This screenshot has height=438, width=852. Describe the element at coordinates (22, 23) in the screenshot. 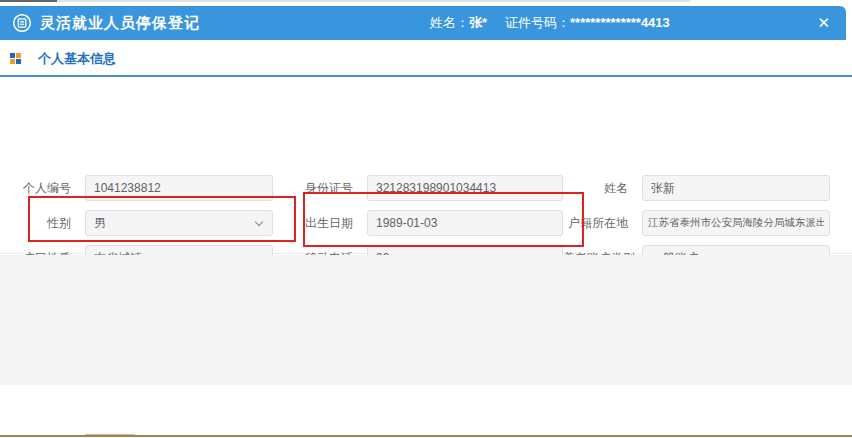

I see `document-badge-icon` at that location.